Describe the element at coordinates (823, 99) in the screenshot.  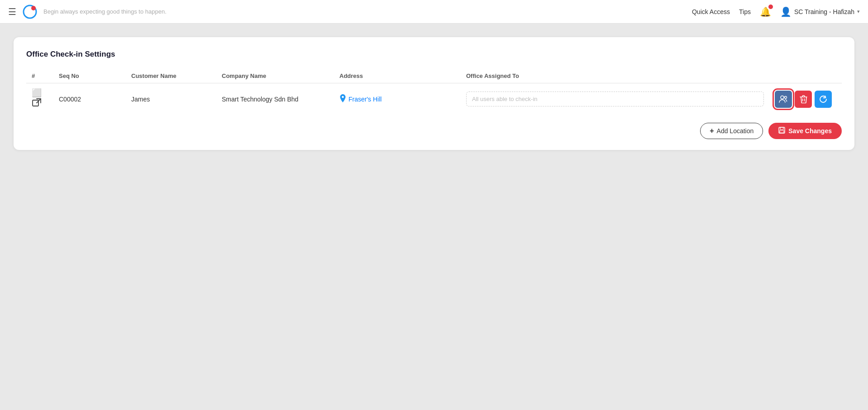
I see `refresh-button` at that location.